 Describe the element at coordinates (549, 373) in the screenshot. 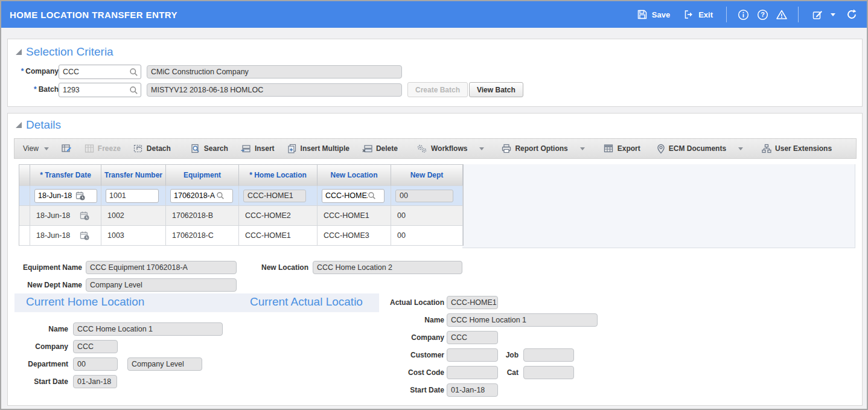

I see `actual-cat-field` at that location.